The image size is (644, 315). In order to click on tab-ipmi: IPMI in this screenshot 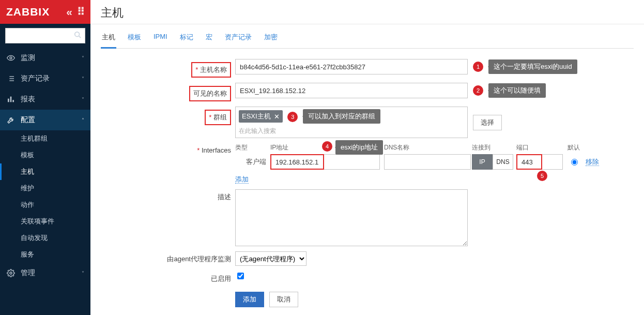, I will do `click(160, 39)`.